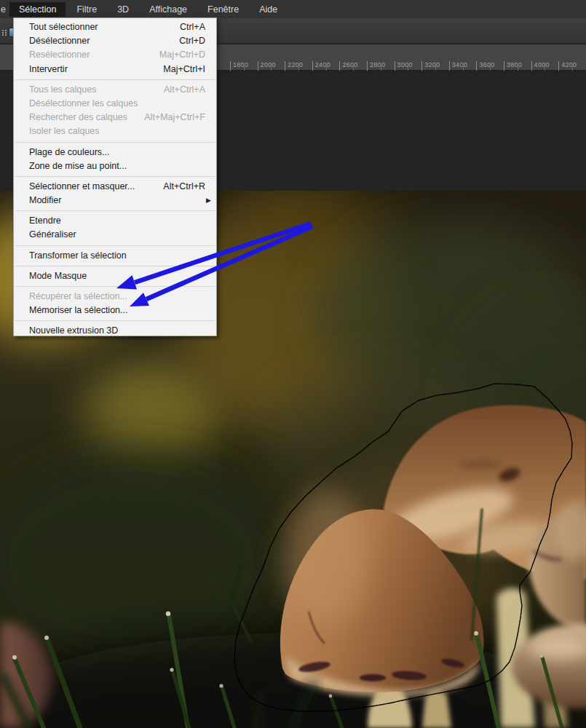  I want to click on menu-item-zone-de-mise-au-point: Zone de mise au point..., so click(115, 166).